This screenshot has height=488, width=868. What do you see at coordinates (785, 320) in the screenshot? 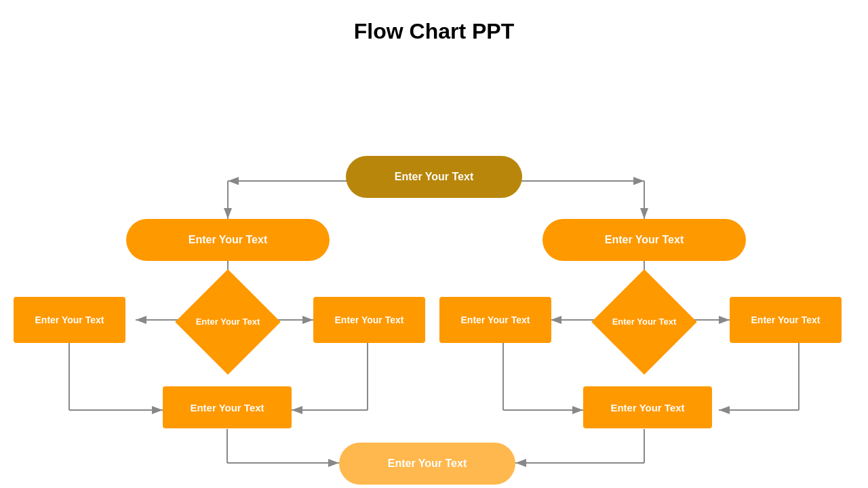
I see `right-right-rect: Enter Your Text` at bounding box center [785, 320].